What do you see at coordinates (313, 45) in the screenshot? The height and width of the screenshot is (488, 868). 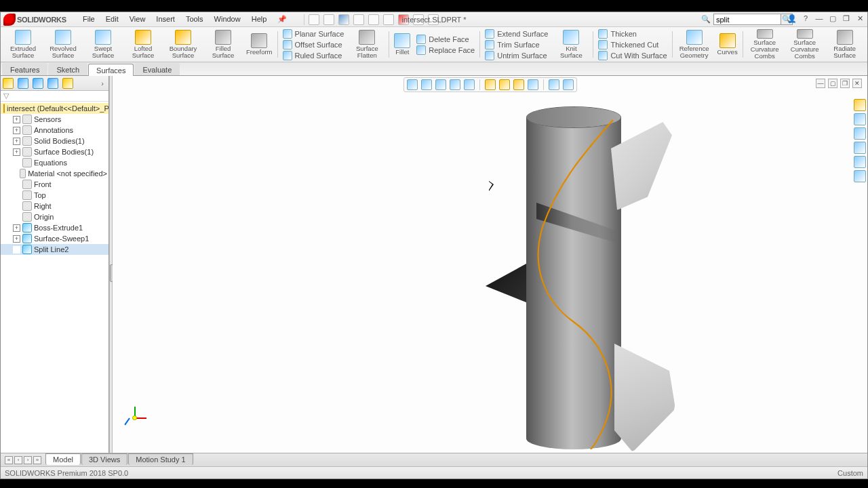 I see `cmd-offset-surface: Offset Surface` at bounding box center [313, 45].